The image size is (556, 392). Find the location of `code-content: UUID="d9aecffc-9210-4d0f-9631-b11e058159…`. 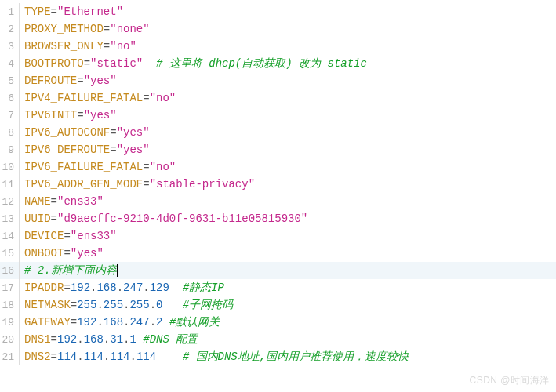

code-content: UUID="d9aecffc-9210-4d0f-9631-b11e058159… is located at coordinates (290, 219).